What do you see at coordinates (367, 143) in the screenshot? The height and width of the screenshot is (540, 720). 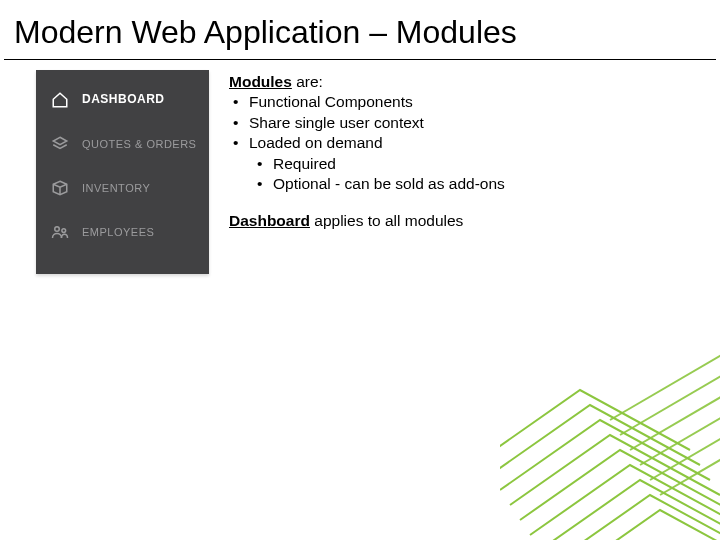 I see `bullet-list: Functional Components Share single user …` at bounding box center [367, 143].